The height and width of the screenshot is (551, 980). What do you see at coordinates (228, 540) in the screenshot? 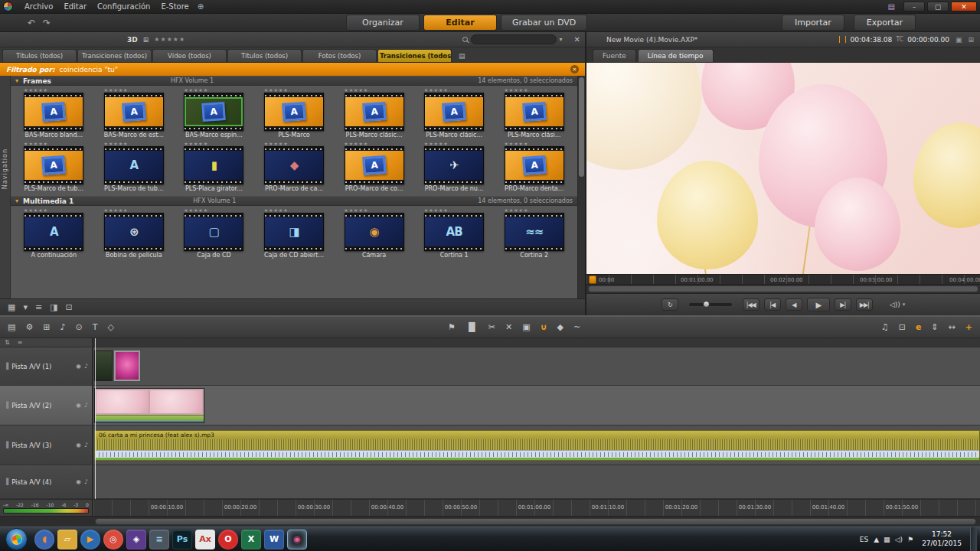
I see `opera-icon: O` at bounding box center [228, 540].